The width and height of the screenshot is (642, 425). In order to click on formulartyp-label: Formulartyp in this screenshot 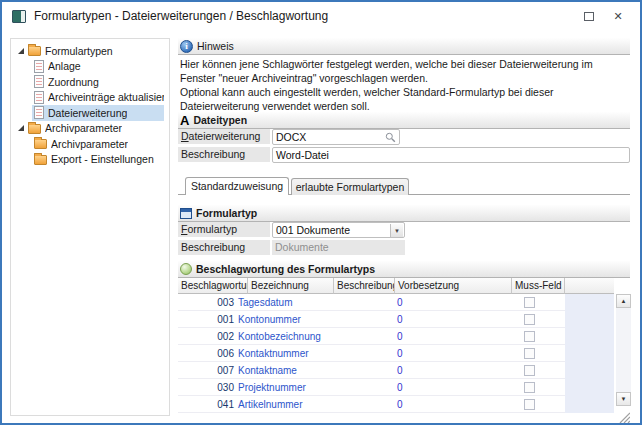, I will do `click(224, 230)`.